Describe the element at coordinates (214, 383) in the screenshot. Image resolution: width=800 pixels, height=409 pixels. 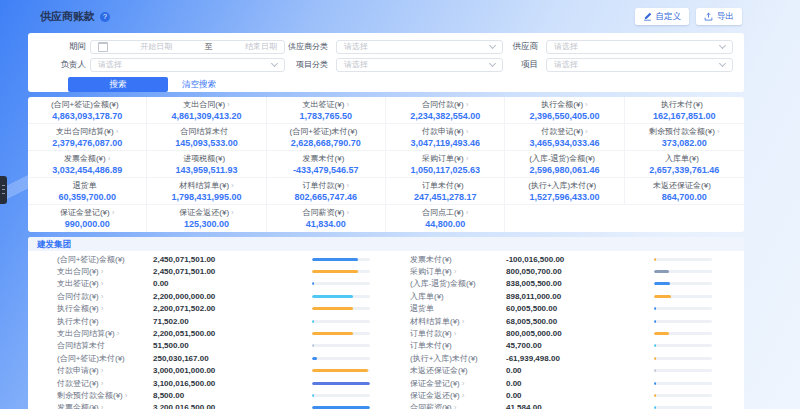
I see `summary-row: 付款登记(¥) 3,100,016,500.00` at that location.